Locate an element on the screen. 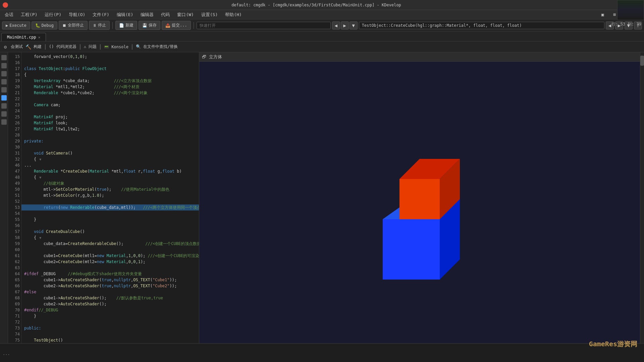 This screenshot has width=644, height=362. new-button: 📄 新建 is located at coordinates (126, 25).